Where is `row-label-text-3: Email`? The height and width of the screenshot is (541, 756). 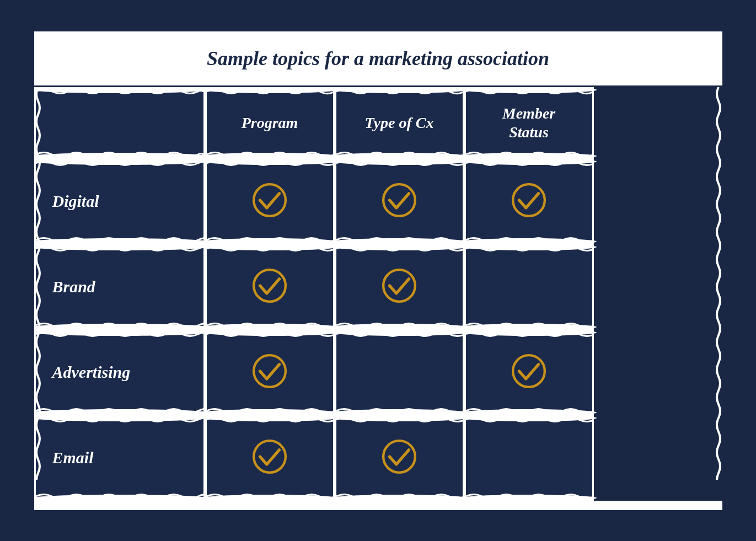
row-label-text-3: Email is located at coordinates (73, 458).